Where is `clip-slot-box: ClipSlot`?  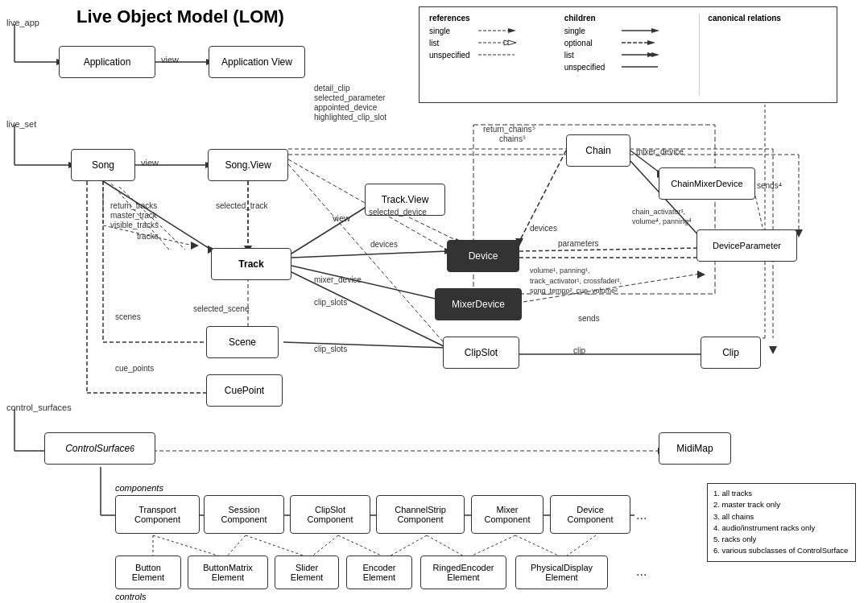 clip-slot-box: ClipSlot is located at coordinates (482, 353).